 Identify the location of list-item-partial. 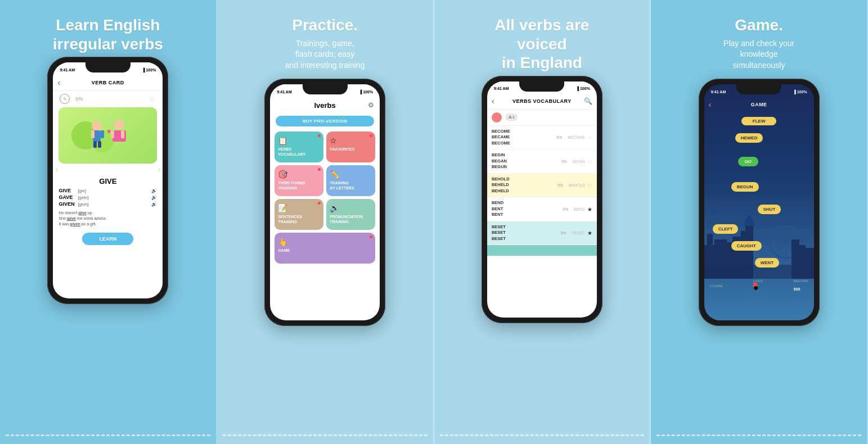
(542, 251).